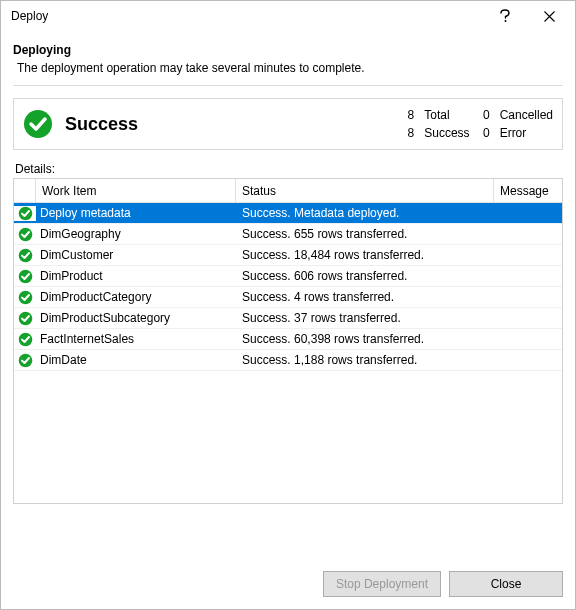  What do you see at coordinates (136, 255) in the screenshot?
I see `cell-work-item: DimCustomer` at bounding box center [136, 255].